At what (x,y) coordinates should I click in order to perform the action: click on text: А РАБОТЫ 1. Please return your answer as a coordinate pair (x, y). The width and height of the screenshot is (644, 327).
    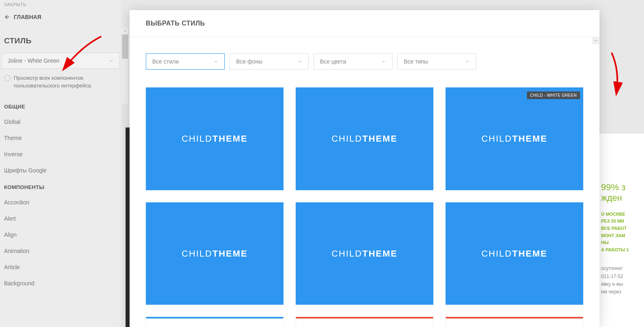
    Looking at the image, I should click on (623, 250).